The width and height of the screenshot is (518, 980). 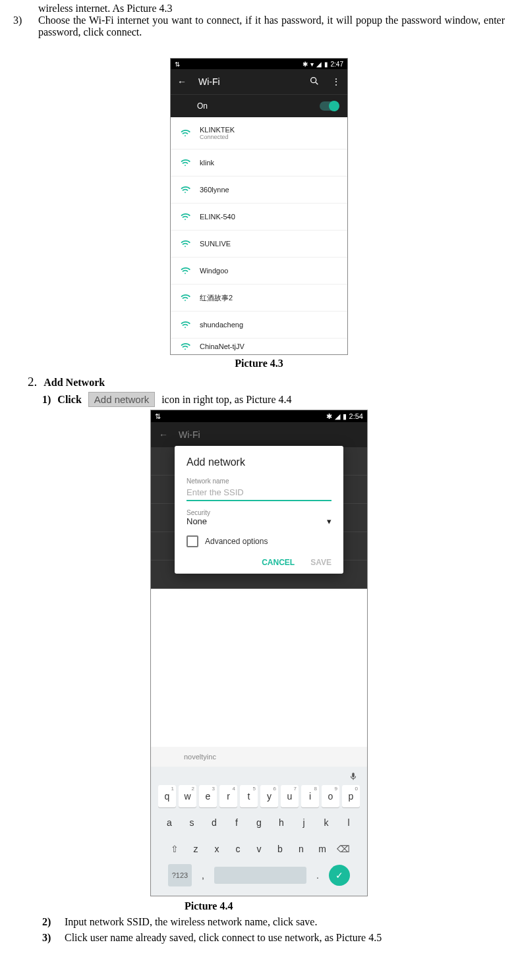 What do you see at coordinates (208, 796) in the screenshot?
I see `key-e: e3` at bounding box center [208, 796].